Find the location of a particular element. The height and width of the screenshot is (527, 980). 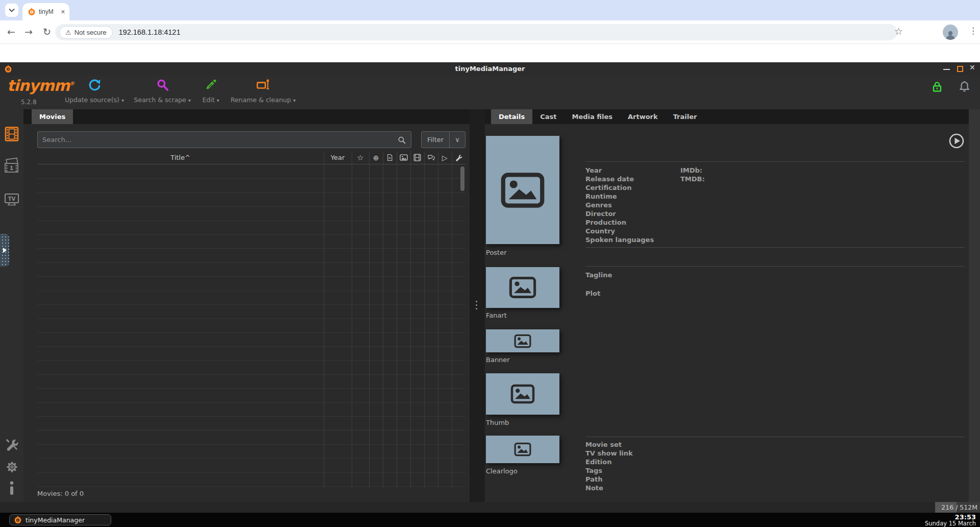

clearlogo-artwork is located at coordinates (523, 449).